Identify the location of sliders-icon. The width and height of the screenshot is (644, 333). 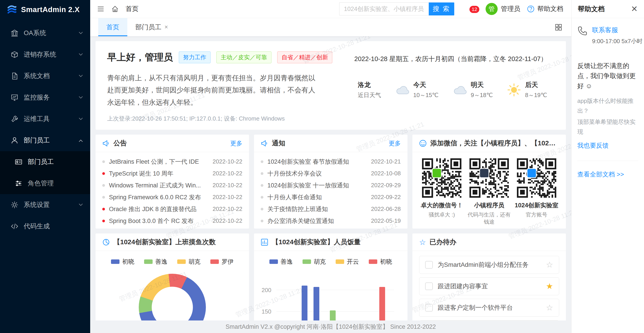
(18, 183).